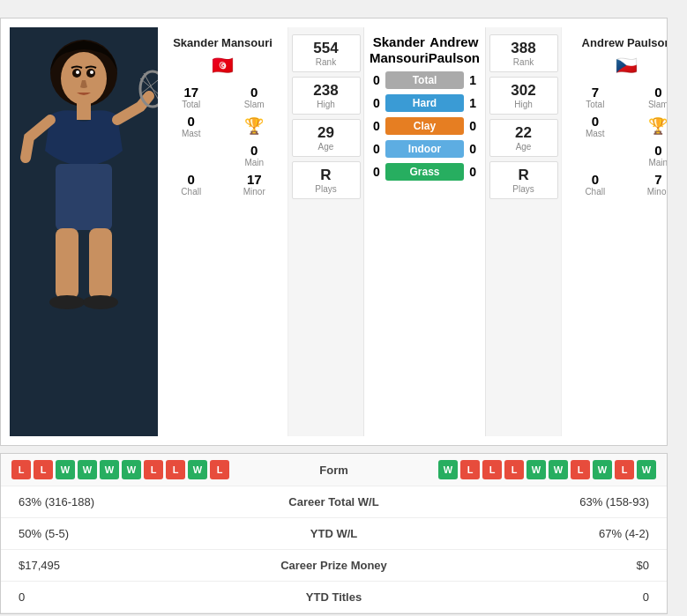 The width and height of the screenshot is (687, 616). I want to click on mid-hard-row: 0 Hard 1, so click(425, 103).